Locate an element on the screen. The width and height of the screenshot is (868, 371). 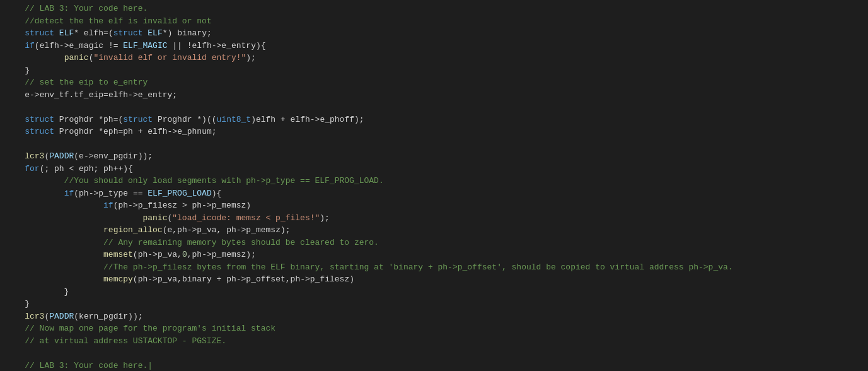
code-line: lcr3(PADDR(e->env_pgdir)); is located at coordinates (434, 156).